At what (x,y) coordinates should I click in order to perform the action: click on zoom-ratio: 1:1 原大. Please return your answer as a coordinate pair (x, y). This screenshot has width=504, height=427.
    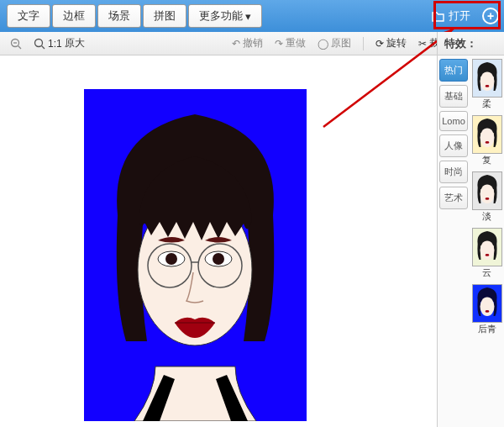
    Looking at the image, I should click on (59, 44).